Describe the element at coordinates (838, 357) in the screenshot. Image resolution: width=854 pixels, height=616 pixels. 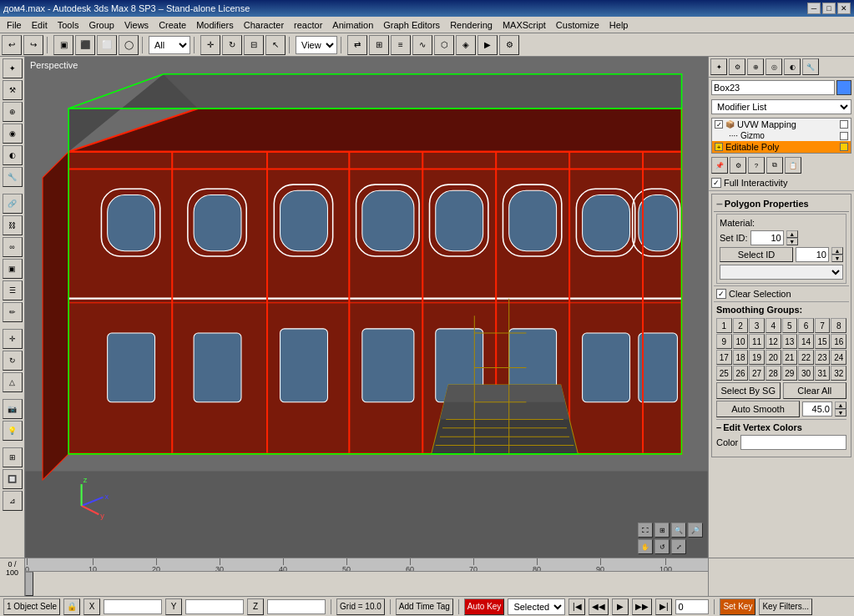
I see `sg-button-24: 24` at that location.